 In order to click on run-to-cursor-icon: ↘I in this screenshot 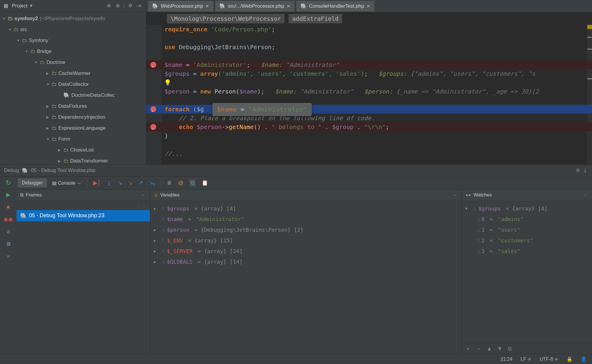, I will do `click(152, 183)`.